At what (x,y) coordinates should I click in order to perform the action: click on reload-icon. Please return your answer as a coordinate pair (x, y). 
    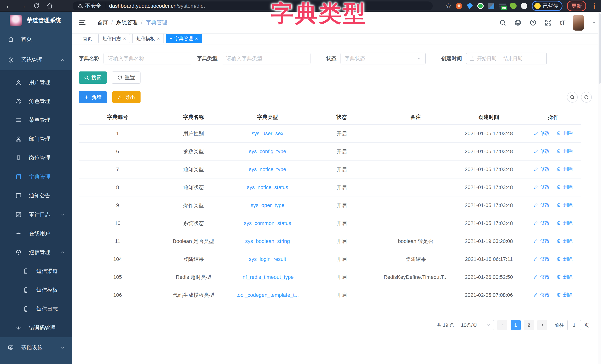
    Looking at the image, I should click on (37, 6).